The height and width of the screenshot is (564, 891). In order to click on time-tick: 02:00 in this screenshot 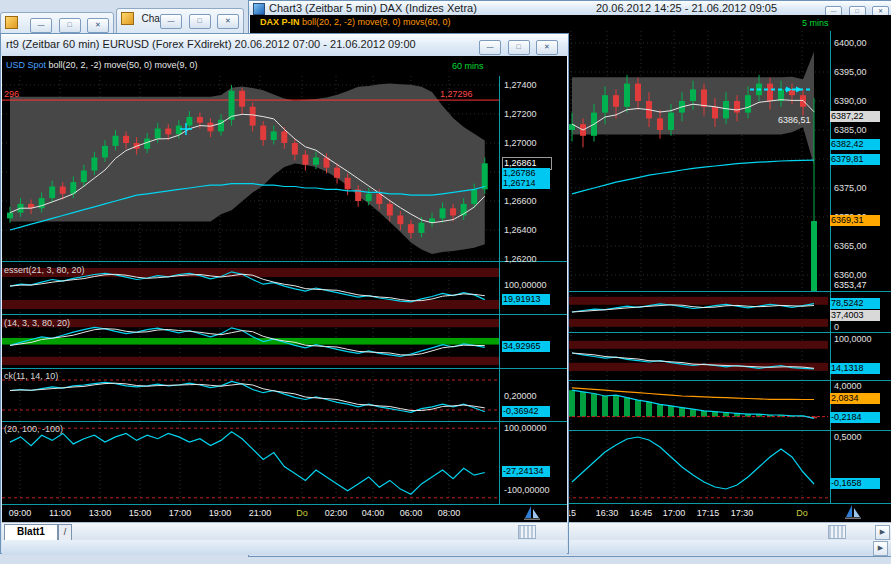, I will do `click(336, 513)`.